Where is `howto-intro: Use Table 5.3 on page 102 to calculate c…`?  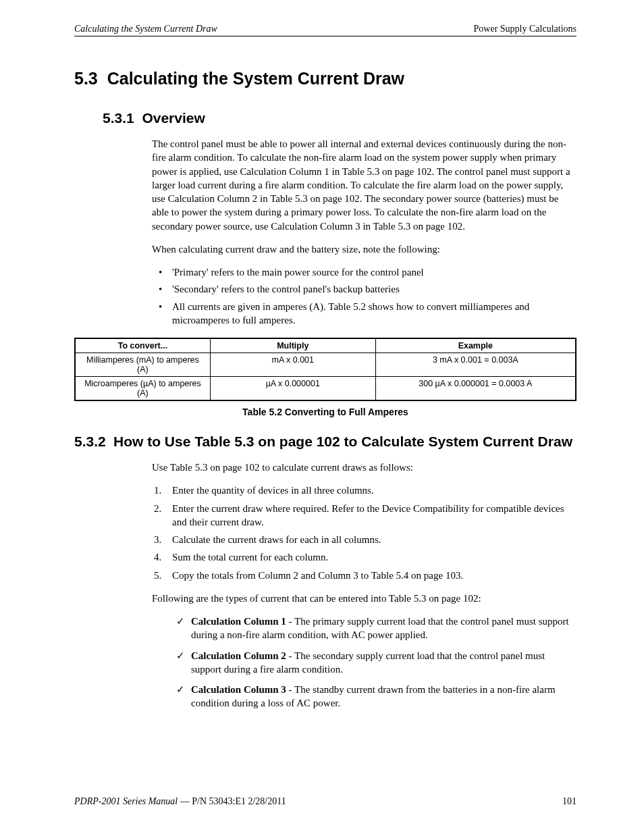
howto-intro: Use Table 5.3 on page 102 to calculate c… is located at coordinates (365, 467).